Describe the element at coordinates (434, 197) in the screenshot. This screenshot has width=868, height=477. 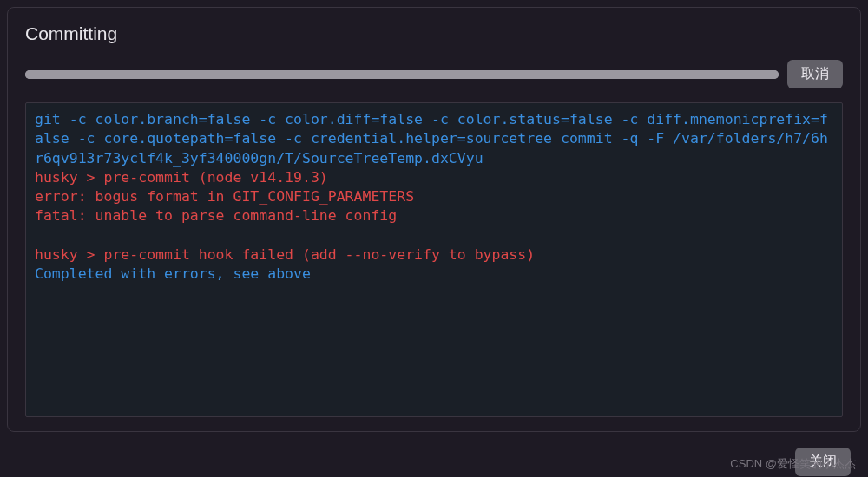
I see `console-line: error: bogus format in GIT_CONFIG_PARAME…` at that location.